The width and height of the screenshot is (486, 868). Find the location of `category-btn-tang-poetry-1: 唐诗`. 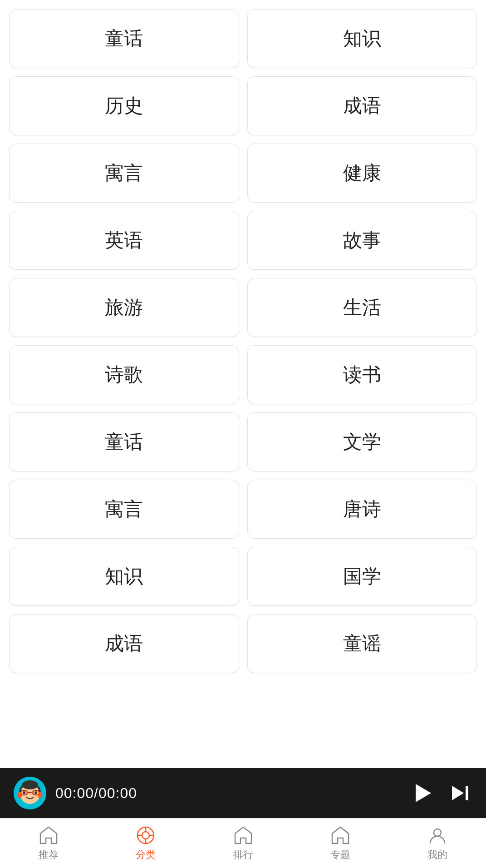

category-btn-tang-poetry-1: 唐诗 is located at coordinates (362, 509).